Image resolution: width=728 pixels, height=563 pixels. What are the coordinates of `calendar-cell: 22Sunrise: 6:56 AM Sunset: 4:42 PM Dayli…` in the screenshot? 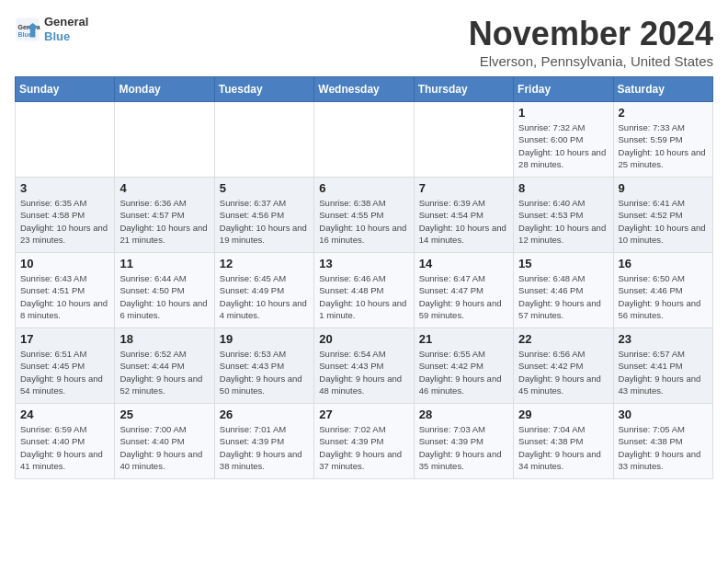 It's located at (563, 366).